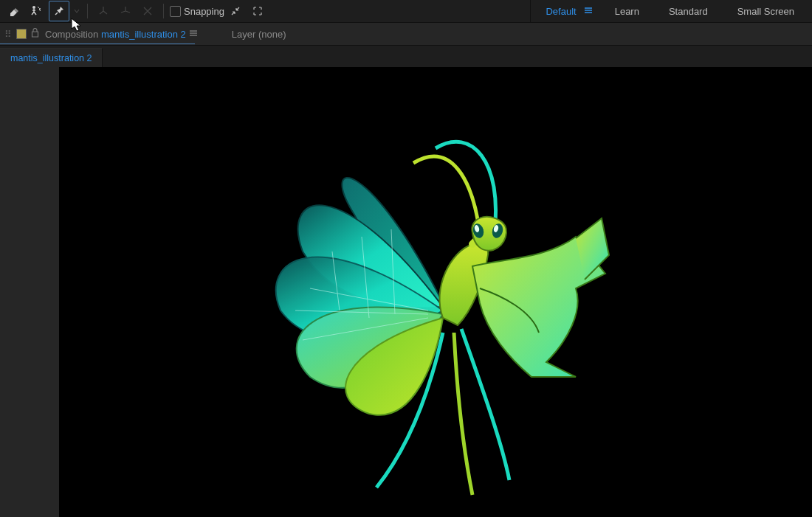 The image size is (812, 517). I want to click on composition-panel-header: ⠿ Composition mantis_illustration 2 Laye…, so click(406, 34).